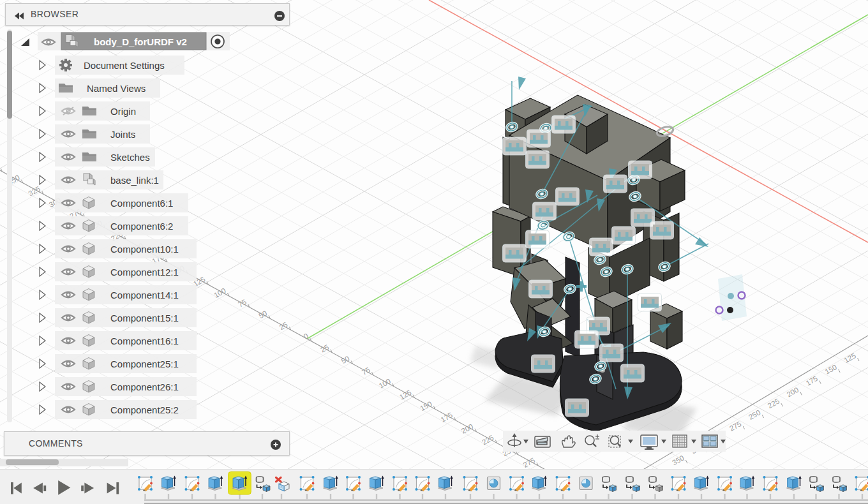  I want to click on svg-text: Joints, so click(123, 134).